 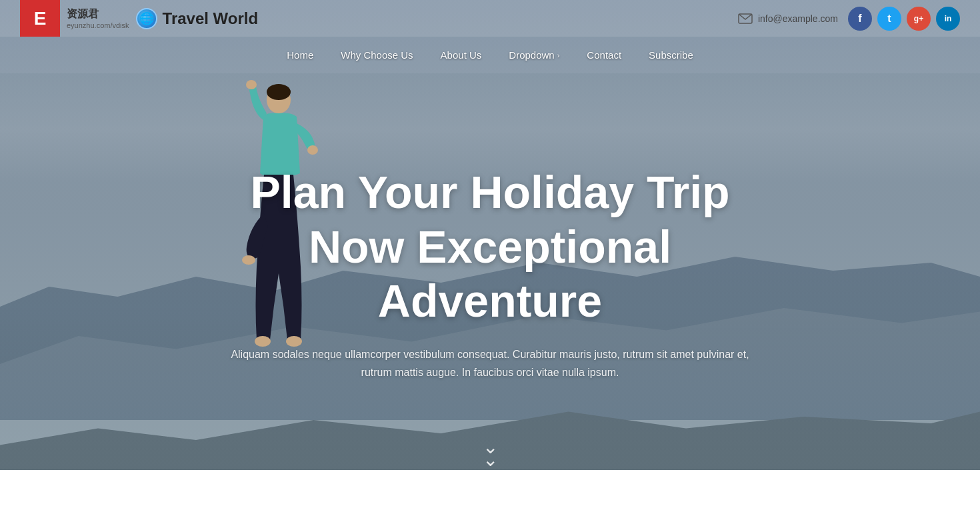 What do you see at coordinates (147, 19) in the screenshot?
I see `globe-icon: 🌐` at bounding box center [147, 19].